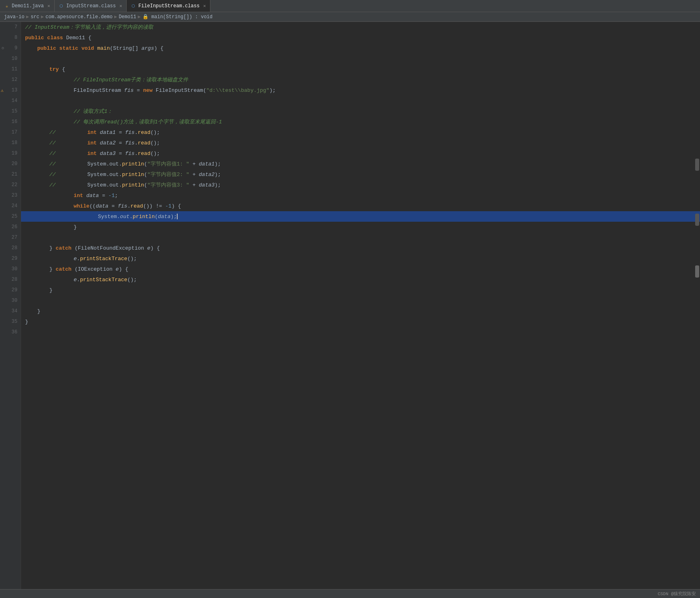  I want to click on method-read-18: read, so click(144, 143).